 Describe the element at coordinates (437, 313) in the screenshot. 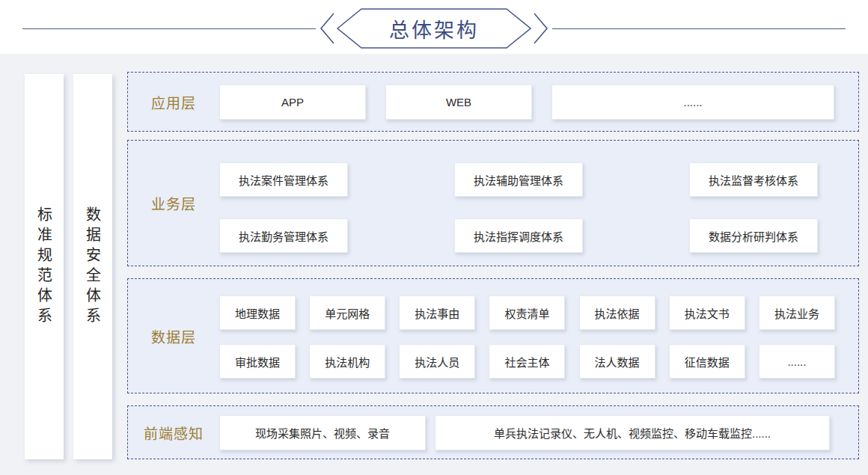

I see `arch-box-enforcement-cause: 执法事由` at that location.